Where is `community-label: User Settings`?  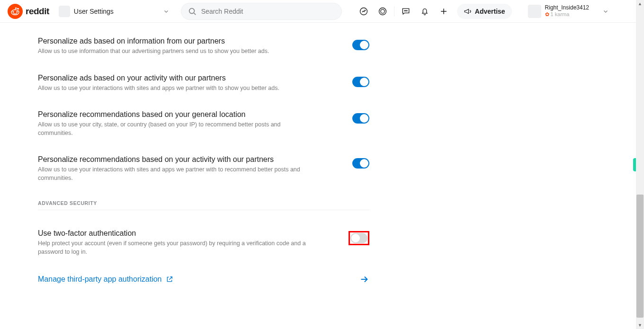 community-label: User Settings is located at coordinates (116, 11).